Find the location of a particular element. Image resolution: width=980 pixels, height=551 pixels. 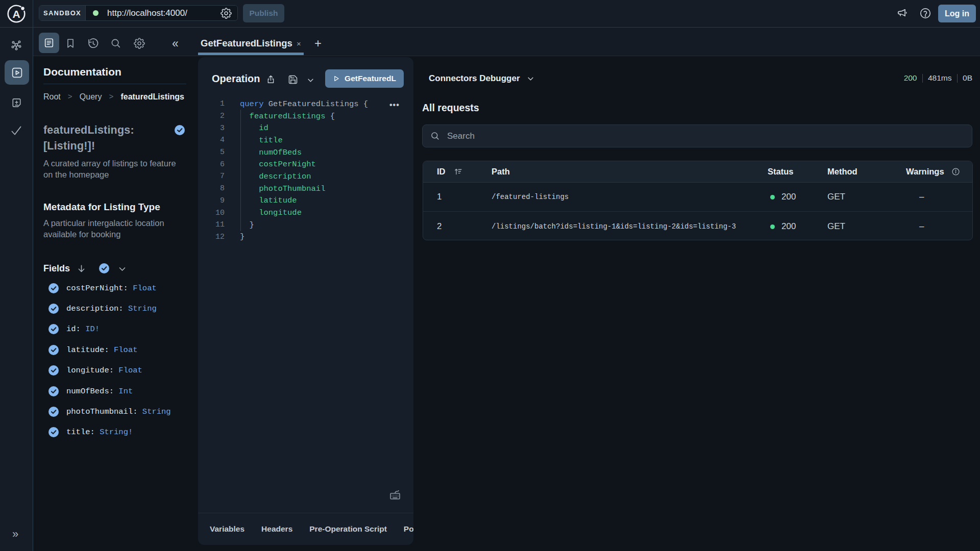

svg-text: A is located at coordinates (16, 14).